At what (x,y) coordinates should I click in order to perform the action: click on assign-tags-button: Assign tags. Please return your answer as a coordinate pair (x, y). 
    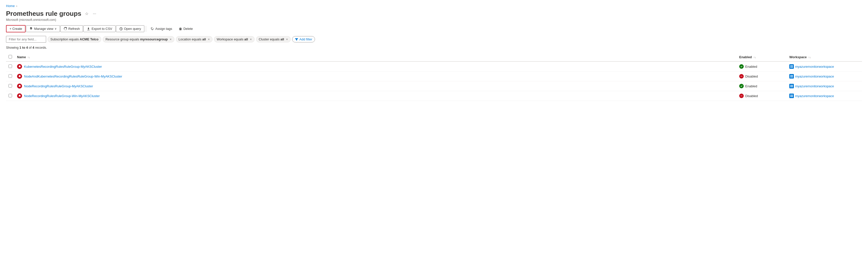
    Looking at the image, I should click on (161, 29).